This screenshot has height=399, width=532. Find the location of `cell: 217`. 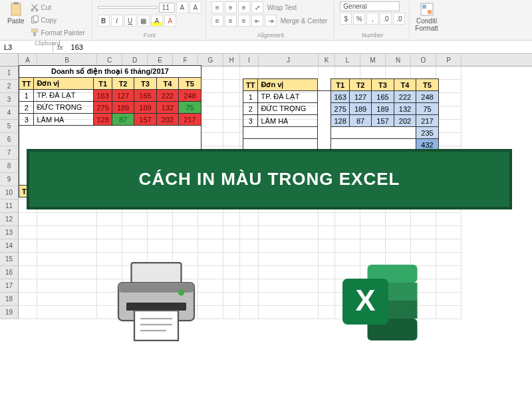

cell: 217 is located at coordinates (190, 120).